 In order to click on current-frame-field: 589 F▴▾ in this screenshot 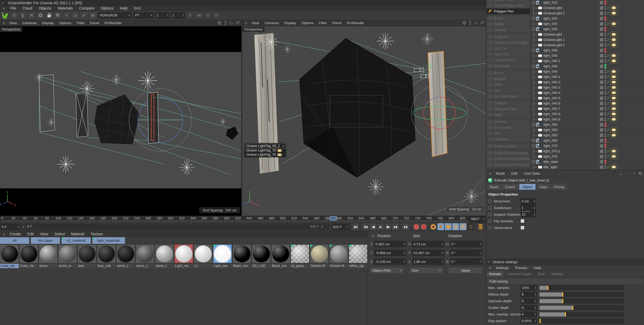, I will do `click(478, 219)`.